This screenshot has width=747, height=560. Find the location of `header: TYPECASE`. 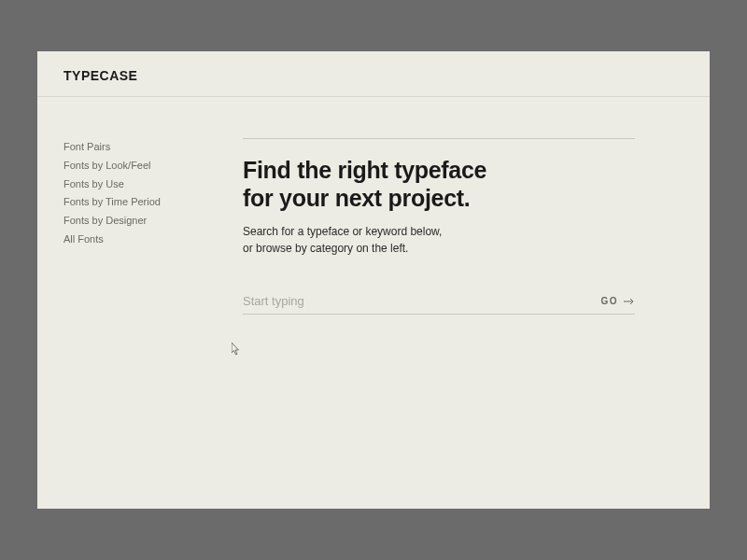

header: TYPECASE is located at coordinates (374, 75).